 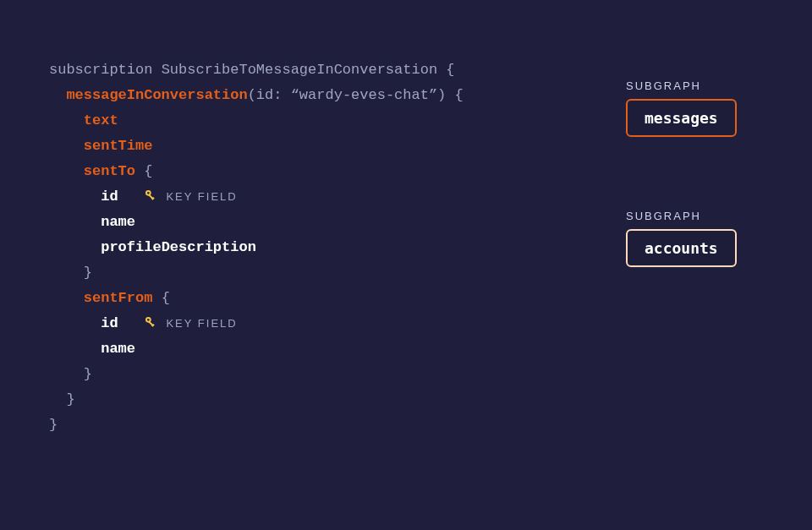 What do you see at coordinates (118, 348) in the screenshot?
I see `field-name-2: name` at bounding box center [118, 348].